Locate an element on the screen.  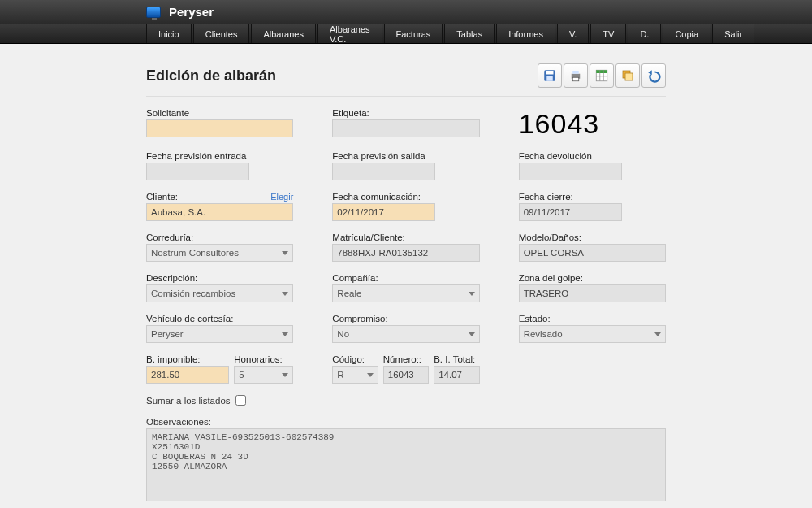
field-estado: Estado: is located at coordinates (593, 328).